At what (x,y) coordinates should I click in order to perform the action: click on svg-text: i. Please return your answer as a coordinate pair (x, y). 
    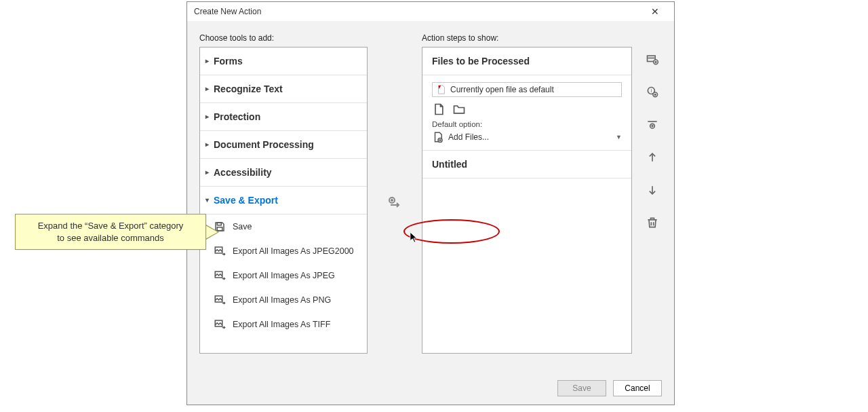
    Looking at the image, I should click on (651, 91).